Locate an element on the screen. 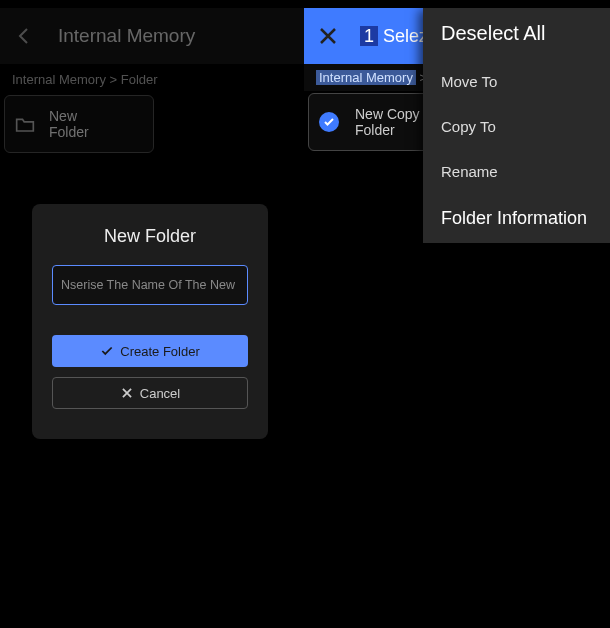 The height and width of the screenshot is (628, 610). cancel-button: Cancel is located at coordinates (150, 393).